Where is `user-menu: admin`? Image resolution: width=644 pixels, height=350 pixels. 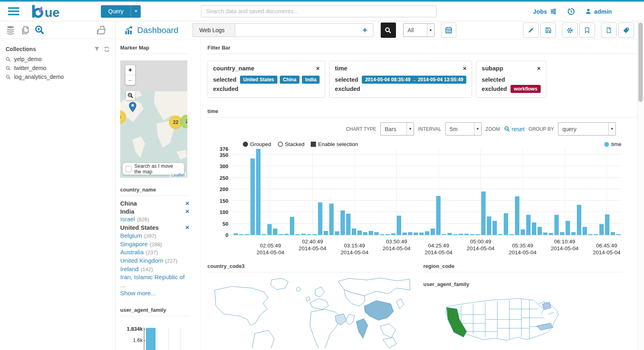
user-menu: admin is located at coordinates (599, 11).